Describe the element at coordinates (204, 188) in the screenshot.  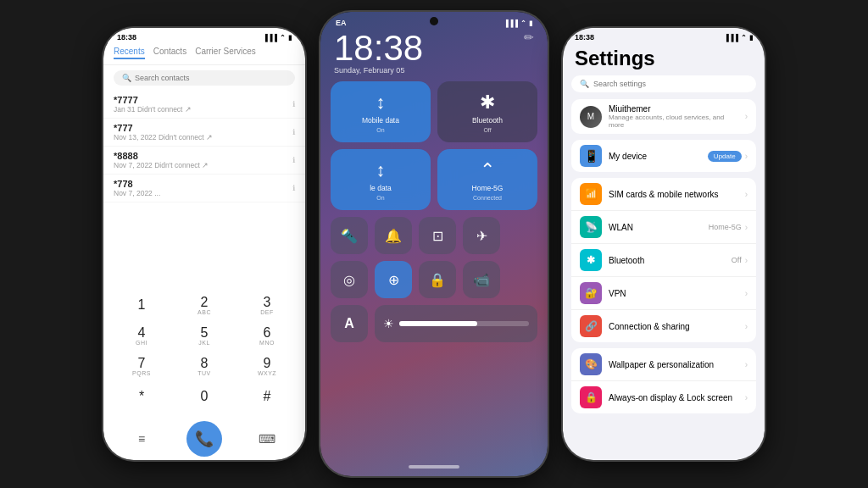
I see `call-item-4: *778 Nov 7, 2022 ... ℹ` at that location.